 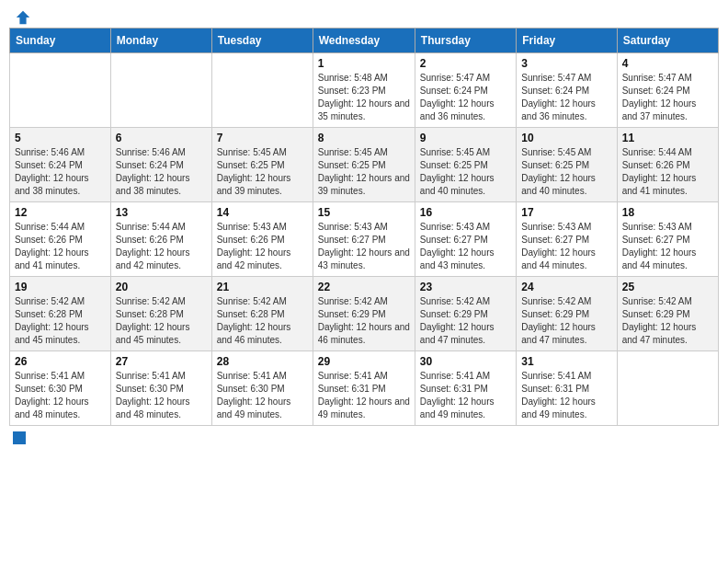 I want to click on day-number: 14, so click(x=263, y=213).